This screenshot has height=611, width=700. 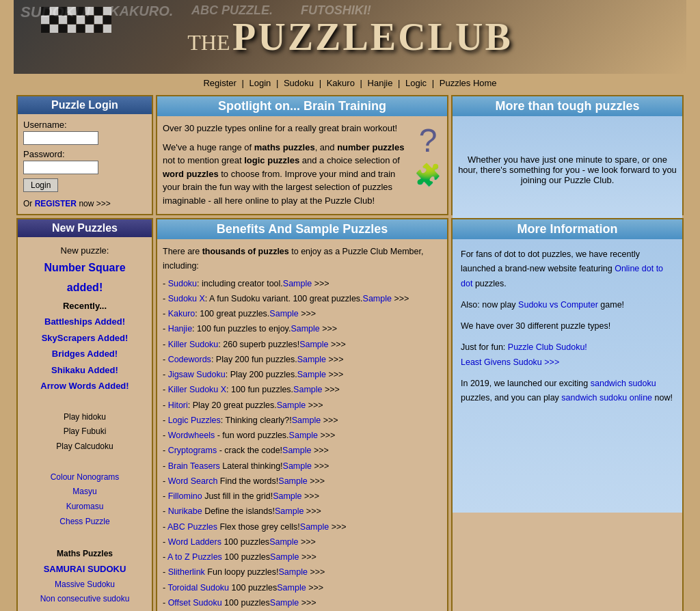 What do you see at coordinates (182, 314) in the screenshot?
I see `benefit-name-link: Kakuro` at bounding box center [182, 314].